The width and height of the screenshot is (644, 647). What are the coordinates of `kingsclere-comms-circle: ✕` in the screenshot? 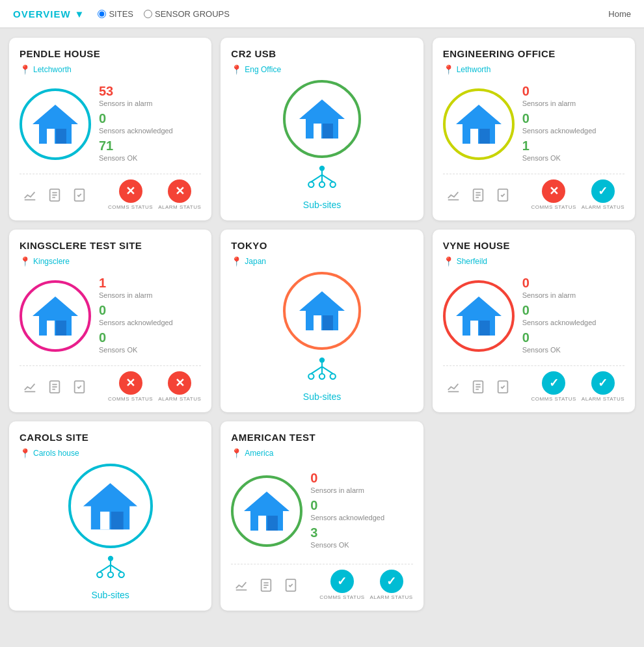 It's located at (131, 383).